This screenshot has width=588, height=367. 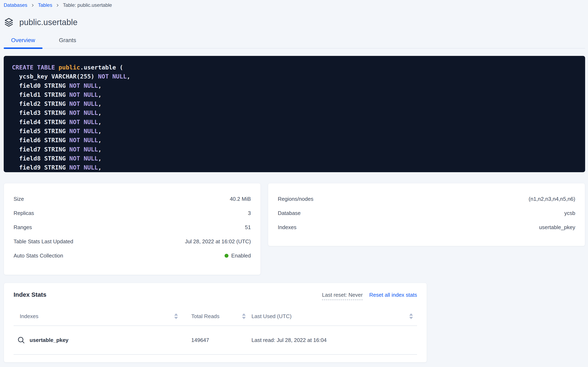 What do you see at coordinates (393, 295) in the screenshot?
I see `reset-all-index-stats-link: Reset all index stats` at bounding box center [393, 295].